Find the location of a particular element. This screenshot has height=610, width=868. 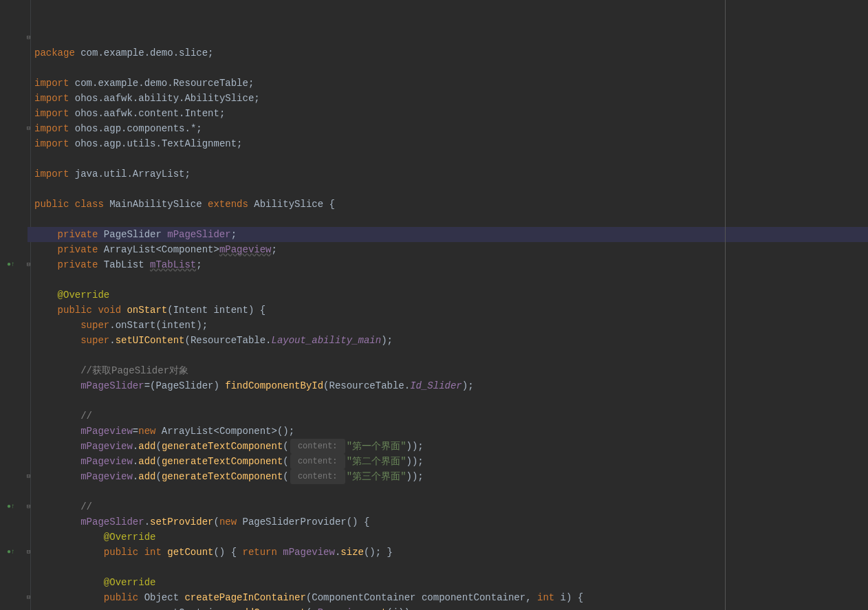

token: com is located at coordinates (89, 53).